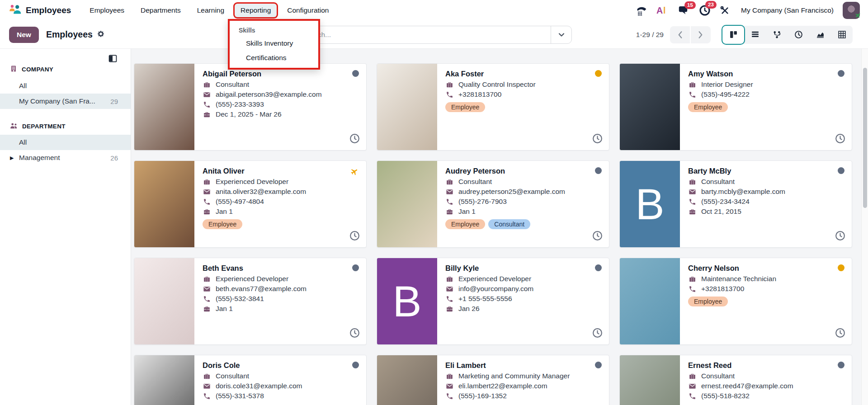 The height and width of the screenshot is (405, 868). Describe the element at coordinates (820, 35) in the screenshot. I see `graph-view-button` at that location.